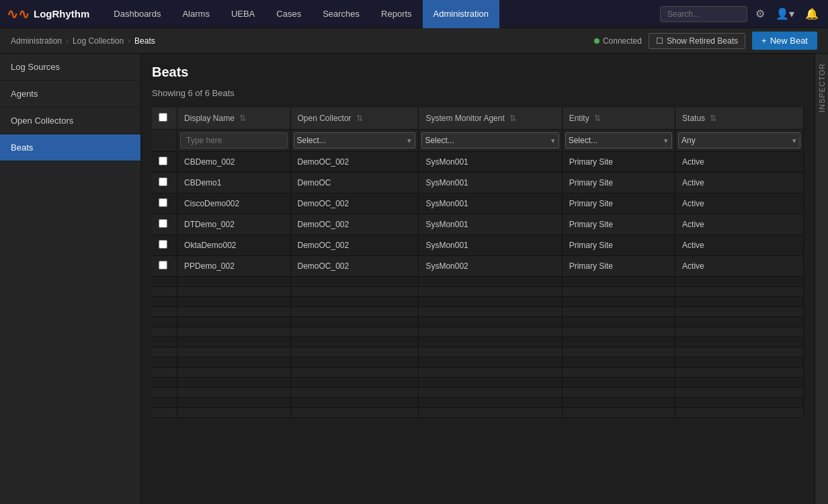  I want to click on breadcrumb: Administration › Log Collection › Beats …, so click(414, 41).